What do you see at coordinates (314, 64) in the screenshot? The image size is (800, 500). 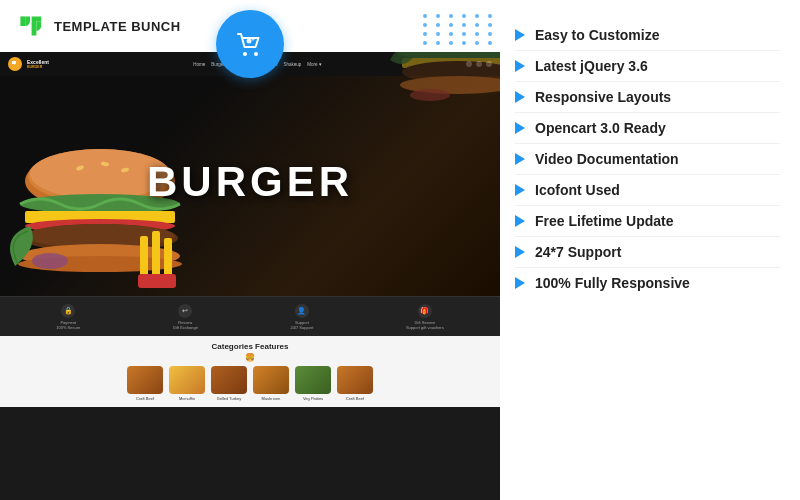 I see `nav-more: More ▾` at bounding box center [314, 64].